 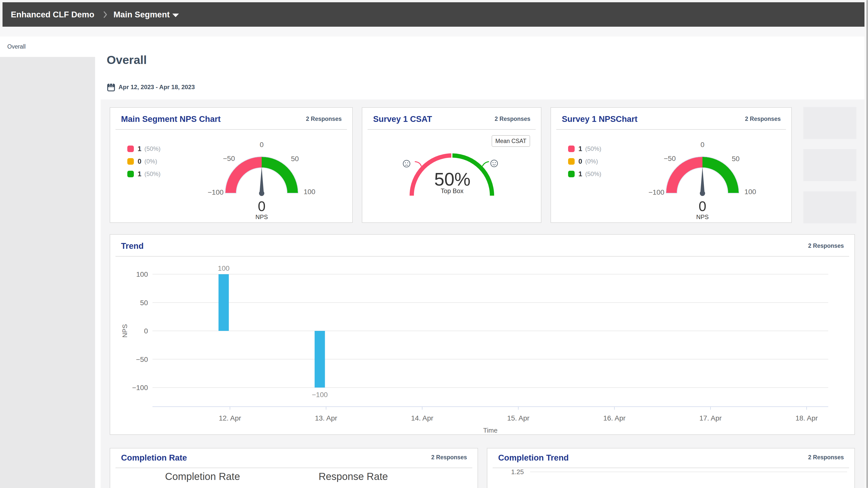 I want to click on segment-dropdown: Main Segment, so click(x=146, y=15).